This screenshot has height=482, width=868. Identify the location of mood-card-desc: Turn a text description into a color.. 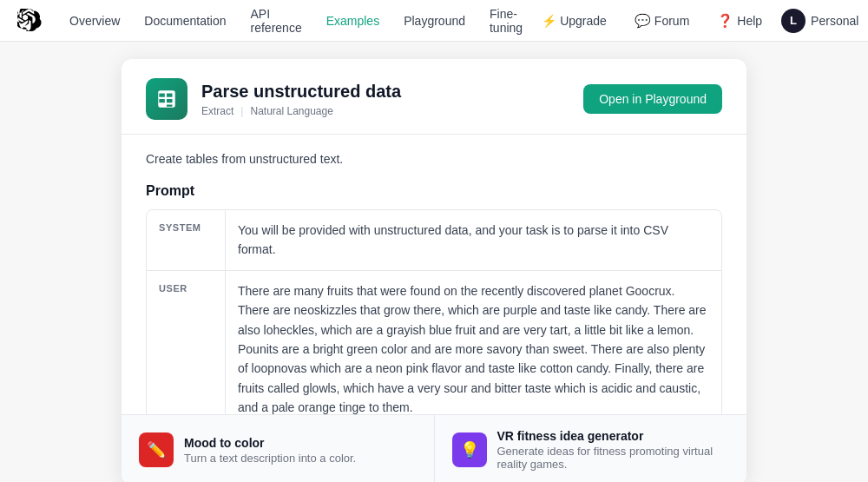
(270, 459).